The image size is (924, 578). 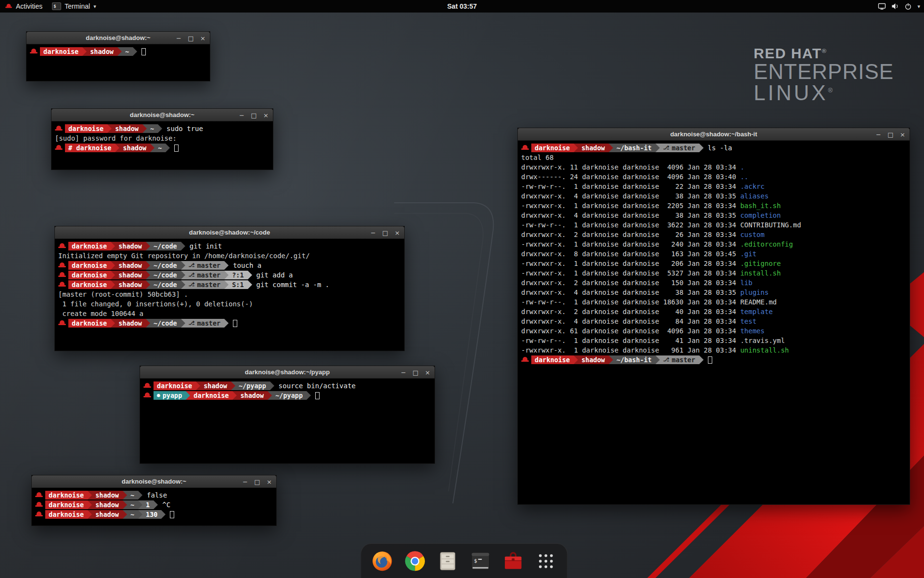 I want to click on dock-item-toolbox, so click(x=513, y=561).